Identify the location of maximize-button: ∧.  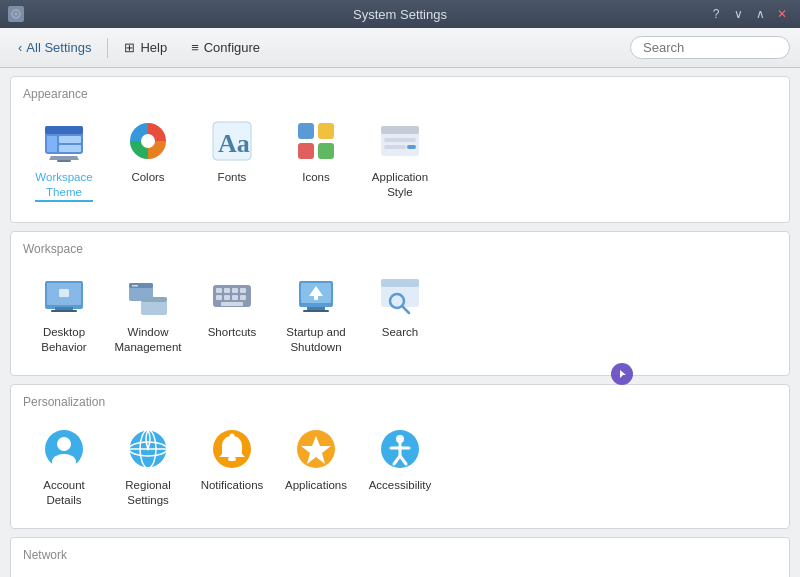
(760, 14).